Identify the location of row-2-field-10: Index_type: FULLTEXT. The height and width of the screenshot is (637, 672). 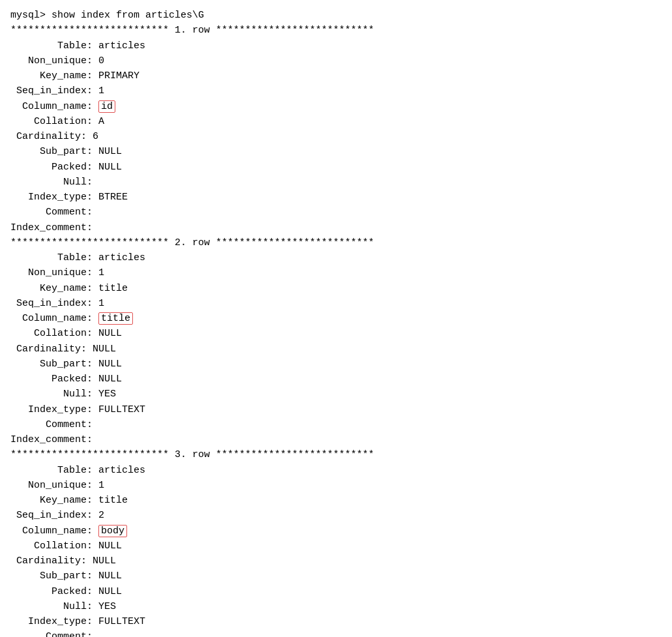
(336, 409).